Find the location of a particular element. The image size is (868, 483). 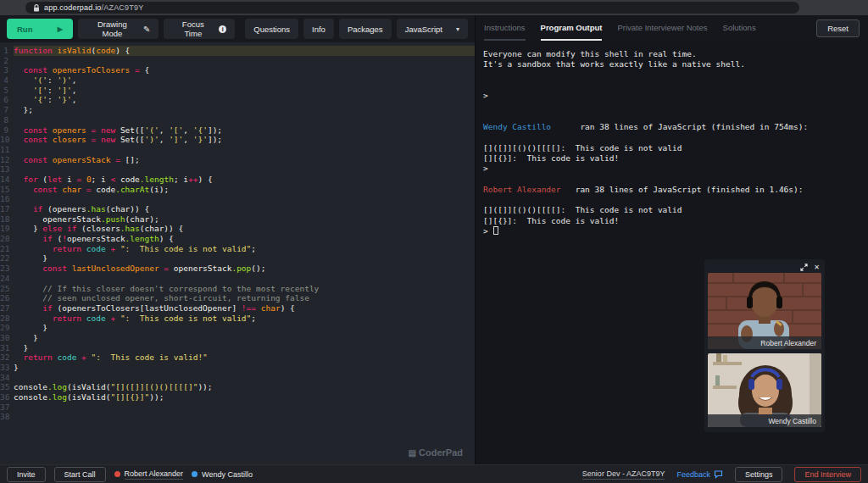

video-name-label: Robert Alexander is located at coordinates (765, 342).